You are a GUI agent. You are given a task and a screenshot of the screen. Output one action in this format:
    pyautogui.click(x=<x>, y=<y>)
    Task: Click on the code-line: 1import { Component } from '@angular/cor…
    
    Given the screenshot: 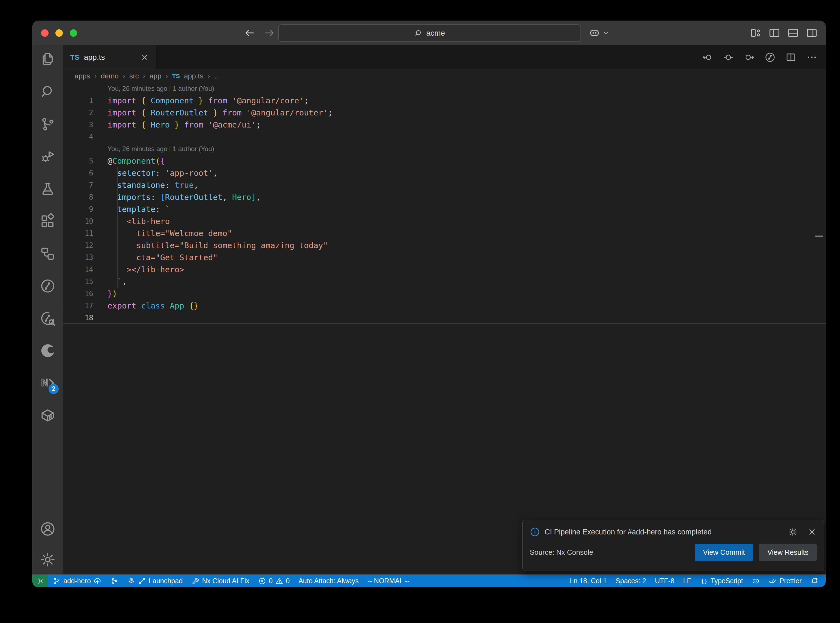 What is the action you would take?
    pyautogui.click(x=444, y=101)
    